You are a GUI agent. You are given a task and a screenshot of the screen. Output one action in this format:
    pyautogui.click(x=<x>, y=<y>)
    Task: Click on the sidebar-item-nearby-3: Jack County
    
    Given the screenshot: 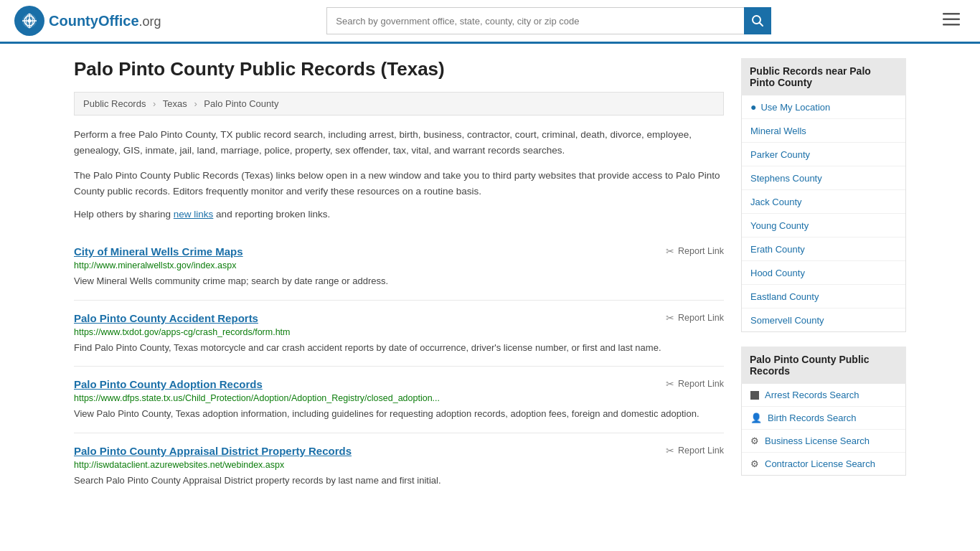 What is the action you would take?
    pyautogui.click(x=824, y=202)
    